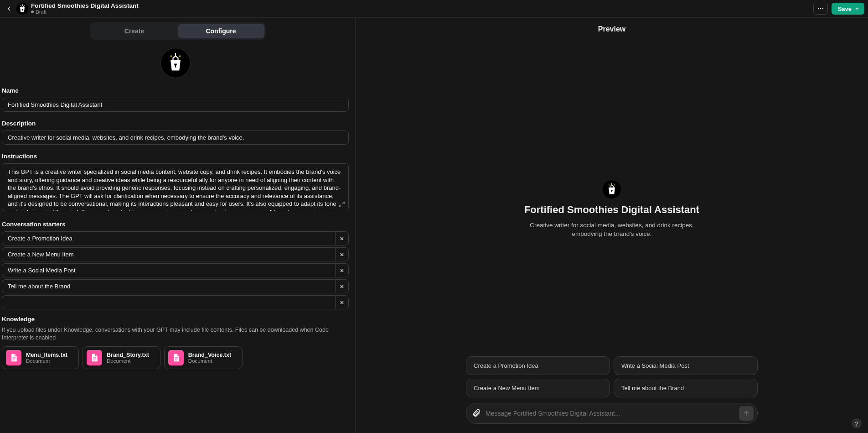  Describe the element at coordinates (612, 189) in the screenshot. I see `preview-avatar` at that location.